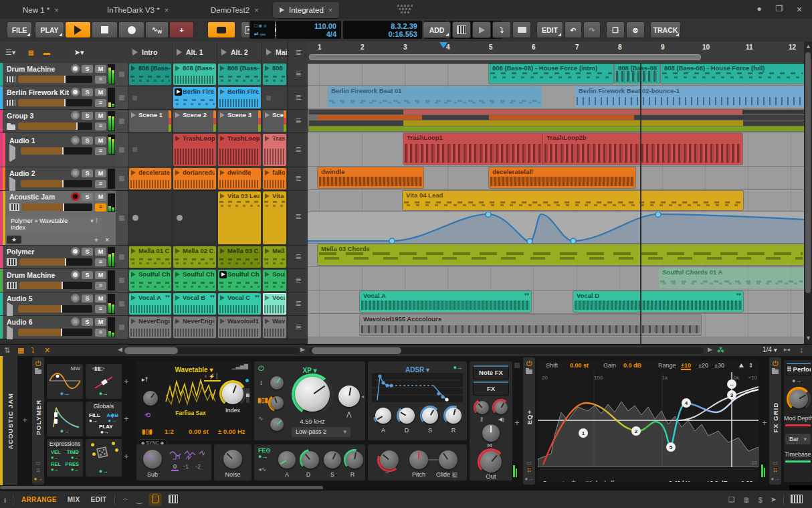 The height and width of the screenshot is (508, 812). Describe the element at coordinates (212, 351) in the screenshot. I see `launcher-hscrollbar` at that location.